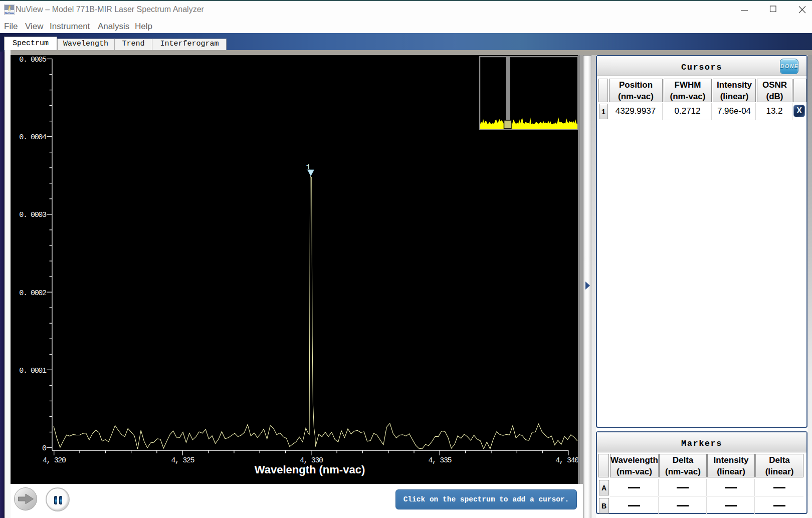  What do you see at coordinates (33, 371) in the screenshot?
I see `svg-text: 0. 0001` at bounding box center [33, 371].